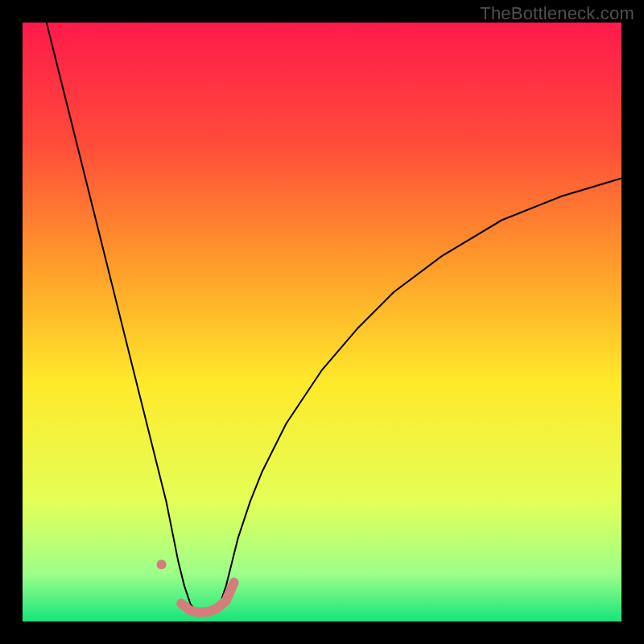 This screenshot has width=644, height=644. I want to click on watermark-text: TheBottleneck.com, so click(557, 14).